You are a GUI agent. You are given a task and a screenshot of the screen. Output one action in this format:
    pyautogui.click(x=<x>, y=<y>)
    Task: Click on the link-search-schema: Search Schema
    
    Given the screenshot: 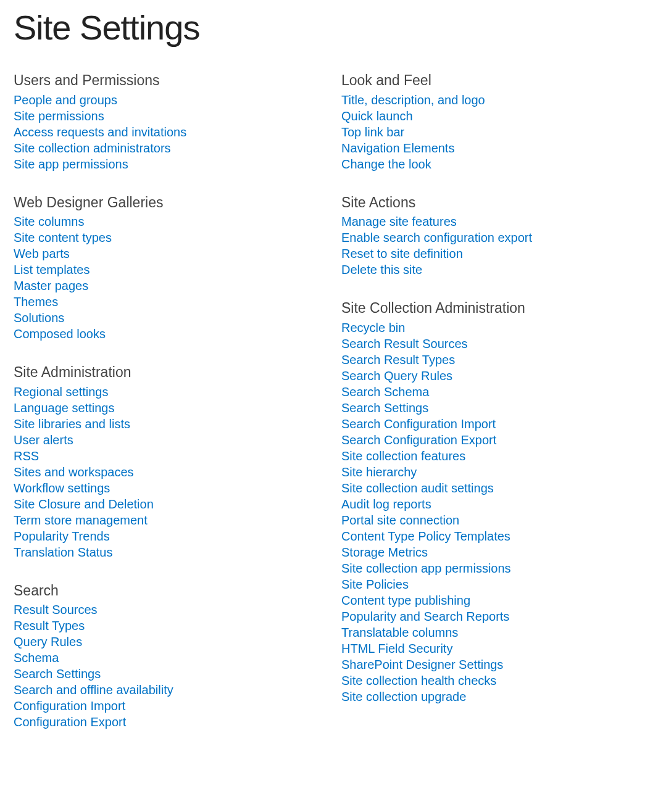 What is the action you would take?
    pyautogui.click(x=385, y=392)
    